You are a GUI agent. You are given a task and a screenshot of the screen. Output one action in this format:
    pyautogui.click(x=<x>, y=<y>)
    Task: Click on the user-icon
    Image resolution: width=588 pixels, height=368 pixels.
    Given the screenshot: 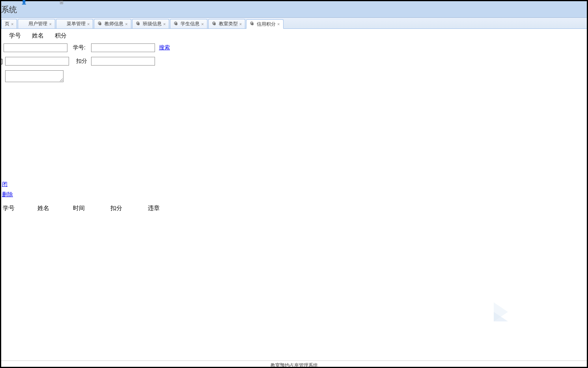 What is the action you would take?
    pyautogui.click(x=24, y=24)
    